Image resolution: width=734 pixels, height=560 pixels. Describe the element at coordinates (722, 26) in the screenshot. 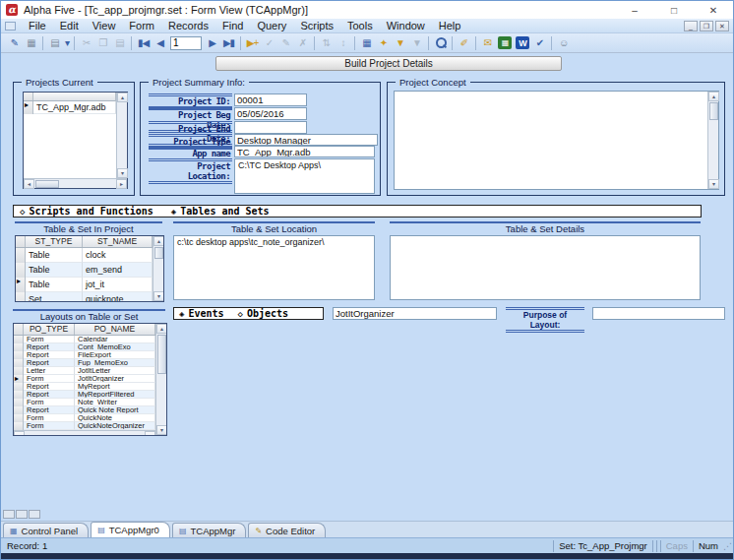

I see `mdi-close-button: ✕` at that location.